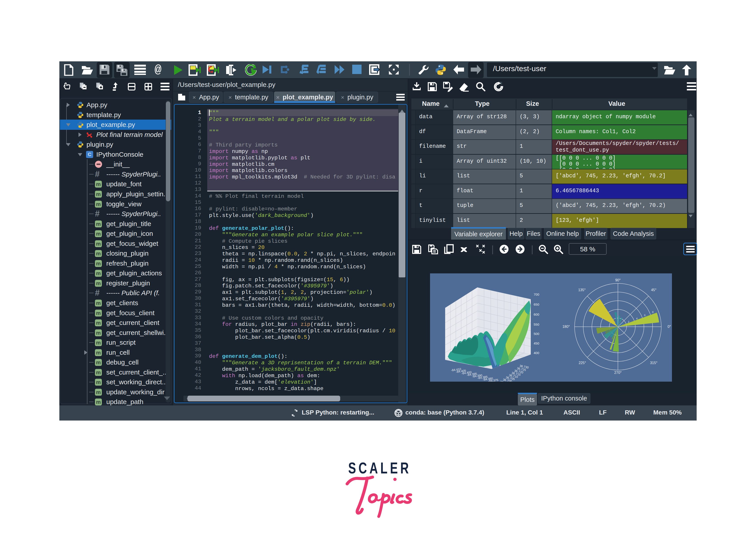 This screenshot has width=756, height=557. I want to click on svg-text: 600, so click(536, 314).